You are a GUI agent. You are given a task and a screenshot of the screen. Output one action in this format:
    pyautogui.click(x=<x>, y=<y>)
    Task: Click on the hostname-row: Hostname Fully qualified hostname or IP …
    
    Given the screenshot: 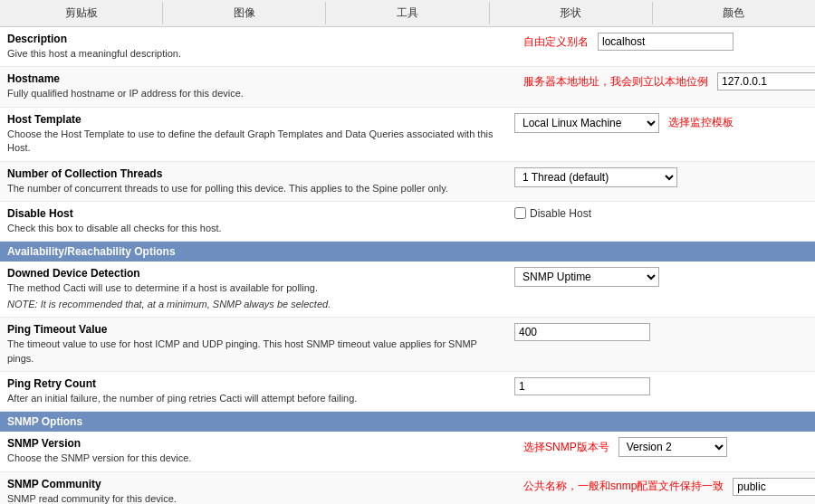 What is the action you would take?
    pyautogui.click(x=408, y=87)
    